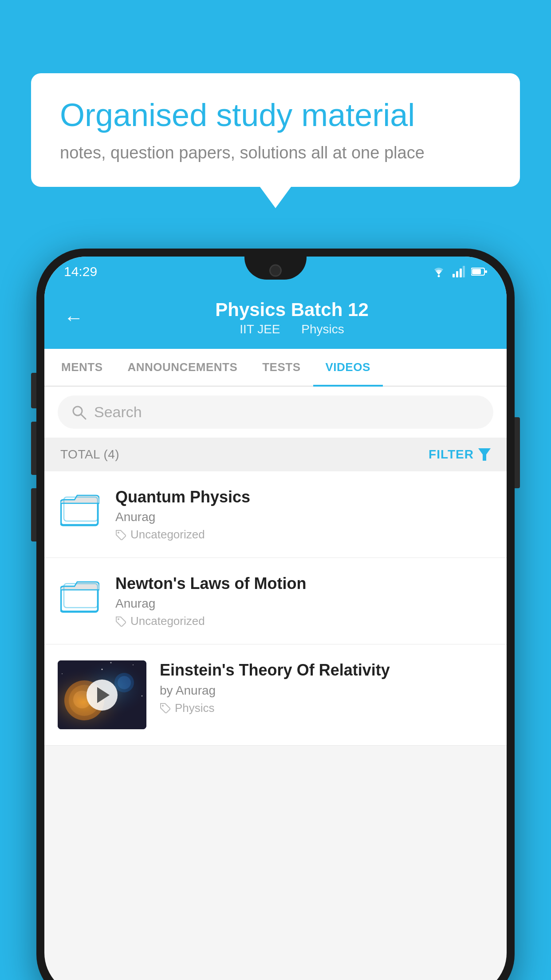  What do you see at coordinates (34, 391) in the screenshot?
I see `phone-volume-up-button` at bounding box center [34, 391].